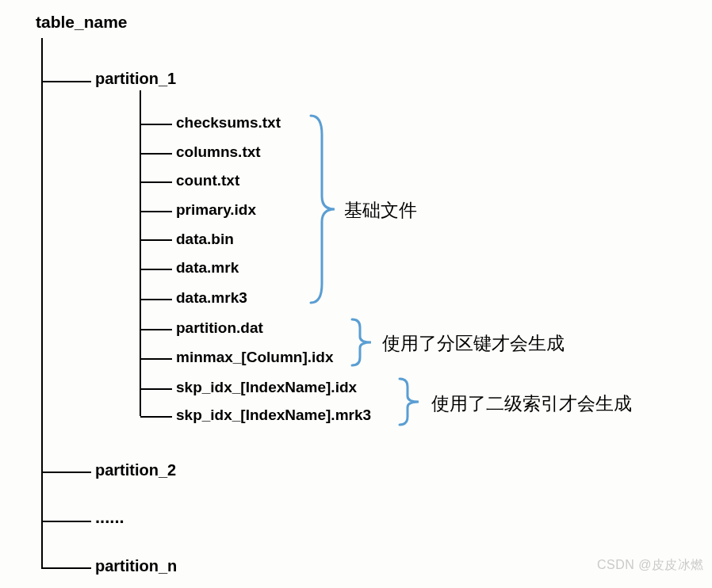 Image resolution: width=712 pixels, height=588 pixels. Describe the element at coordinates (140, 254) in the screenshot. I see `tree-trunk-p1` at that location.